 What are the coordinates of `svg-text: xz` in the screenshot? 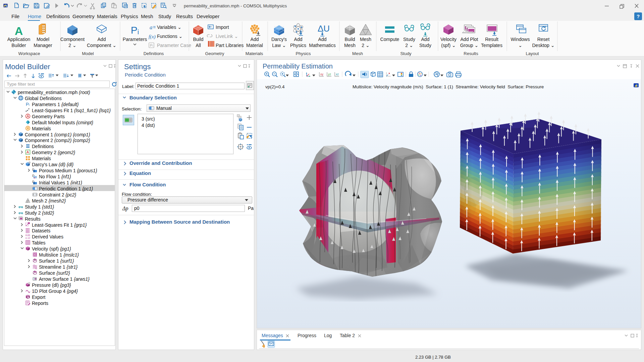 It's located at (337, 74).